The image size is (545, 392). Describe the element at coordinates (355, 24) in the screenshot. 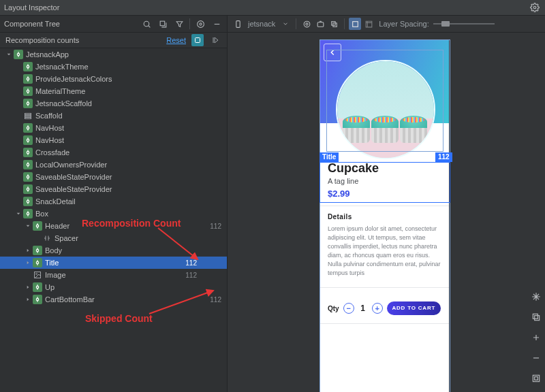

I see `mode-2d-icon` at that location.